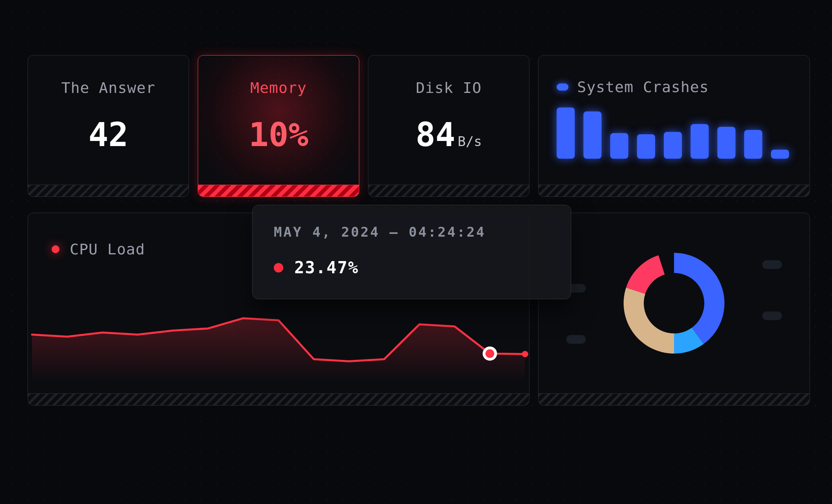 The width and height of the screenshot is (832, 504). Describe the element at coordinates (674, 137) in the screenshot. I see `bar-chart` at that location.